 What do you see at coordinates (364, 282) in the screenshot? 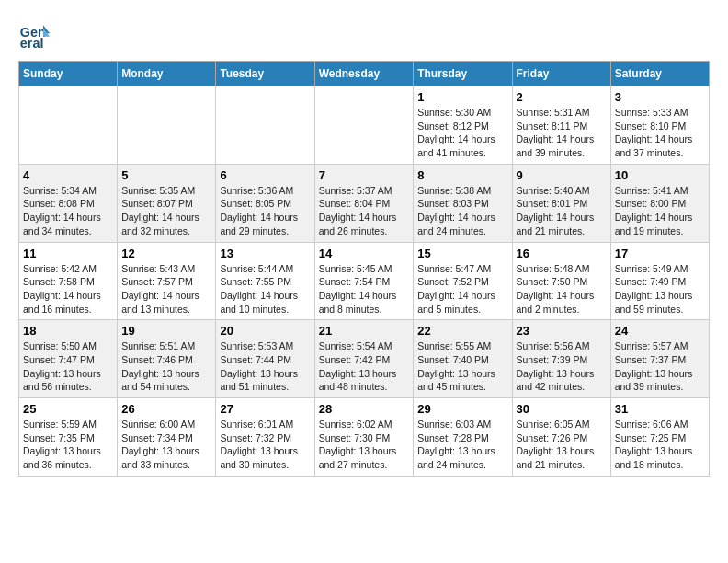
I see `calendar-cell: 14Sunrise: 5:45 AM Sunset: 7:54 PM Dayli…` at bounding box center [364, 282].